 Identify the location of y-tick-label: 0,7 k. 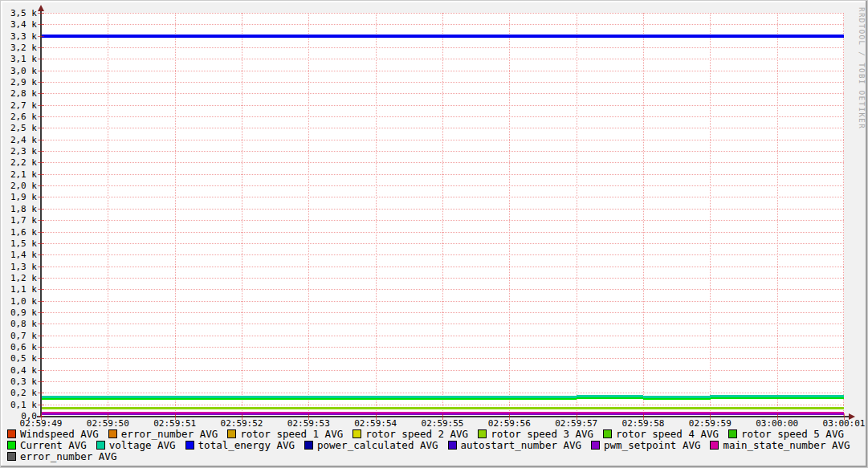
(19, 336).